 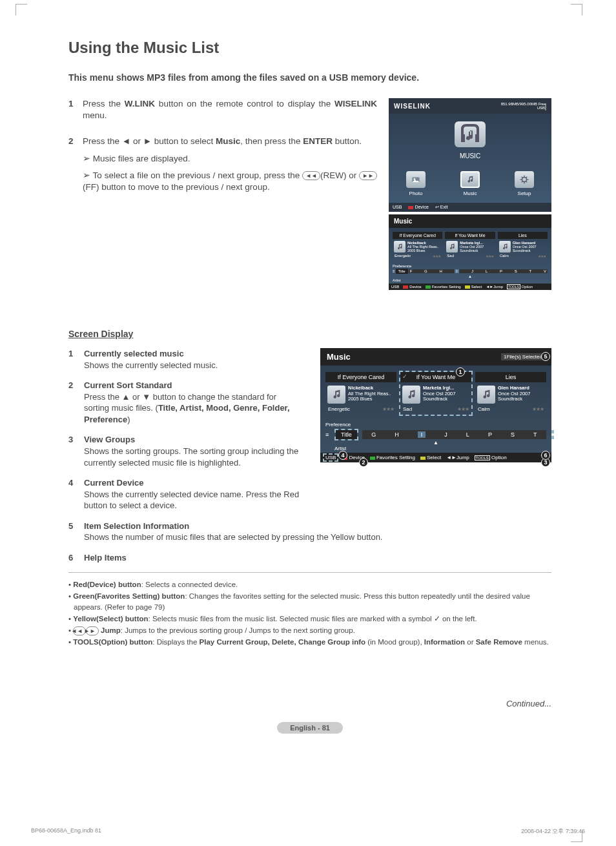 What do you see at coordinates (416, 183) in the screenshot?
I see `cat-photo: Photo` at bounding box center [416, 183].